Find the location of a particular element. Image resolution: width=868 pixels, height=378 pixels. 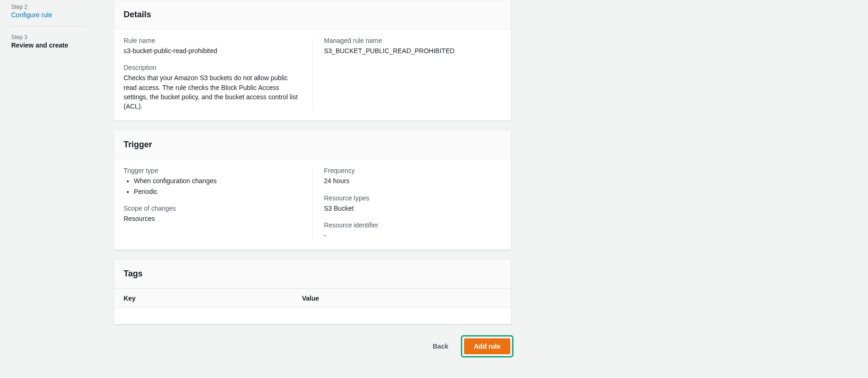

frequency-label: Frequency is located at coordinates (413, 171).